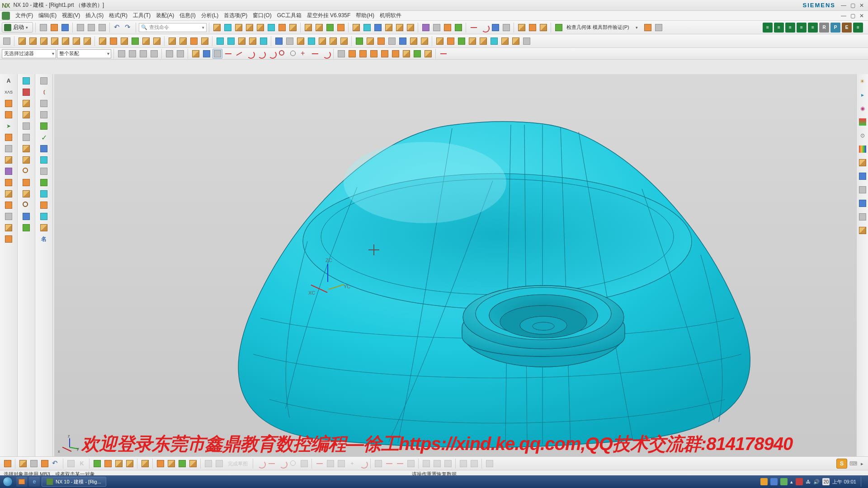 The width and height of the screenshot is (868, 488). Describe the element at coordinates (154, 54) in the screenshot. I see `sel-face-icon` at that location.